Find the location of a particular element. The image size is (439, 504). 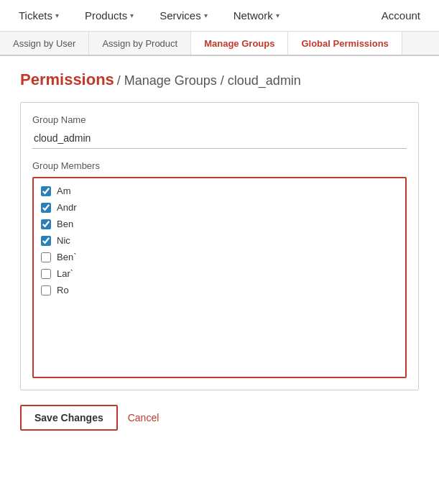

subnav-manage-groups: Manage Groups is located at coordinates (240, 43).